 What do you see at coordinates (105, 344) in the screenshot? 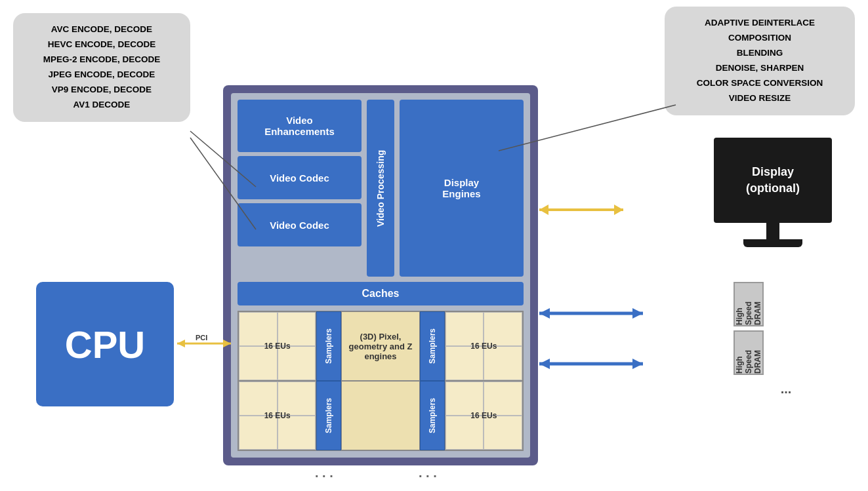
I see `cpu-box: CPU` at bounding box center [105, 344].